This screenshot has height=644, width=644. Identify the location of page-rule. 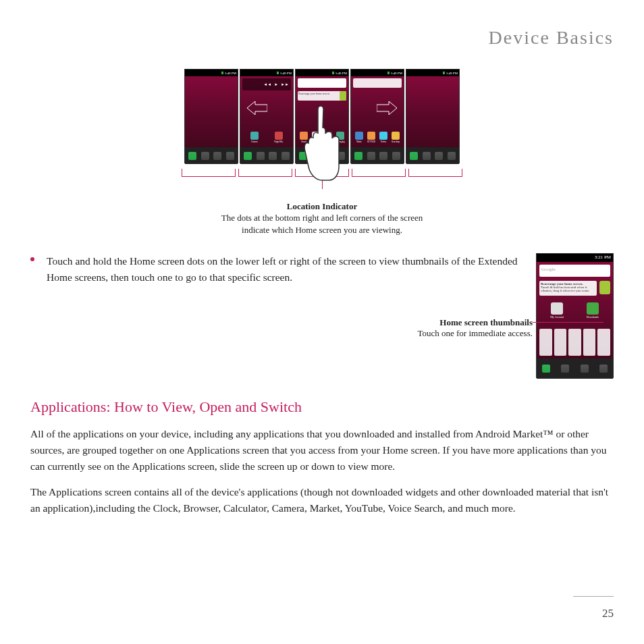
(593, 597).